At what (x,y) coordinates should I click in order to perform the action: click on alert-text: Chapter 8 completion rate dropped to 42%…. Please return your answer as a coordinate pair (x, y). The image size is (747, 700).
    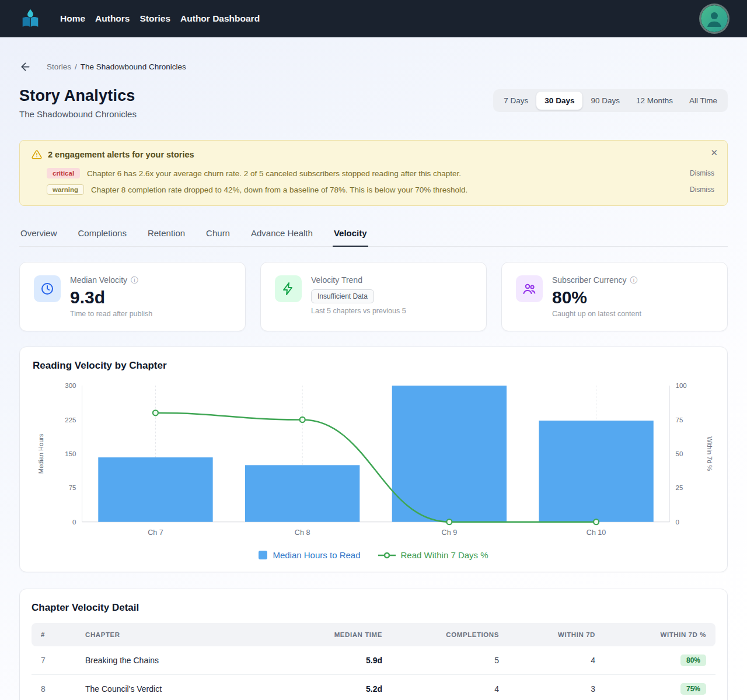
    Looking at the image, I should click on (386, 190).